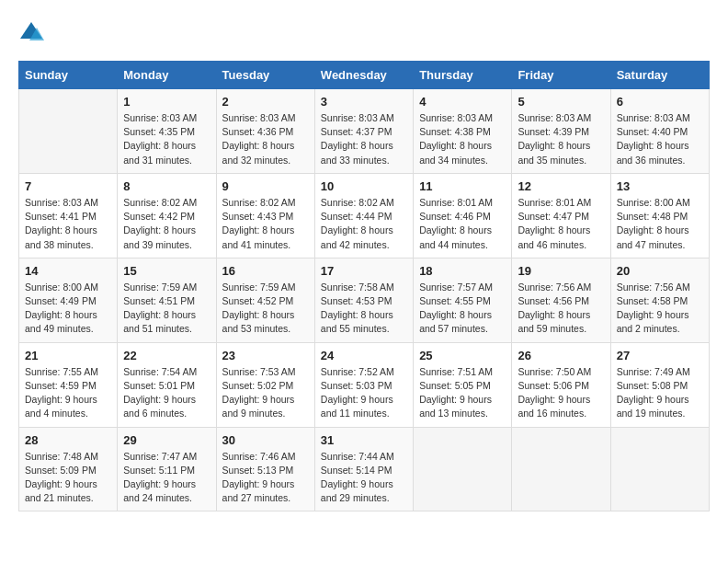 The image size is (728, 563). I want to click on day-info: Sunrise: 7:51 AMSunset: 5:05 PMDaylight:…, so click(462, 394).